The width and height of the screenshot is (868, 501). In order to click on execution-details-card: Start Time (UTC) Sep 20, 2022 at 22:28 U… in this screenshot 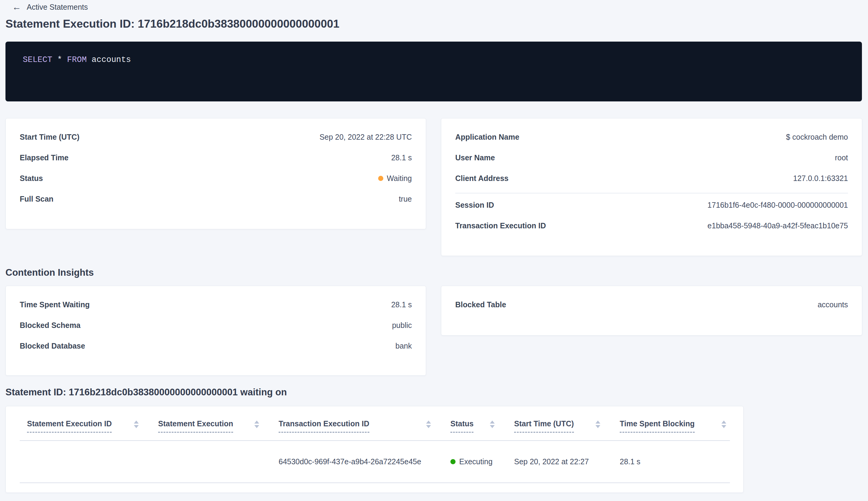, I will do `click(216, 173)`.